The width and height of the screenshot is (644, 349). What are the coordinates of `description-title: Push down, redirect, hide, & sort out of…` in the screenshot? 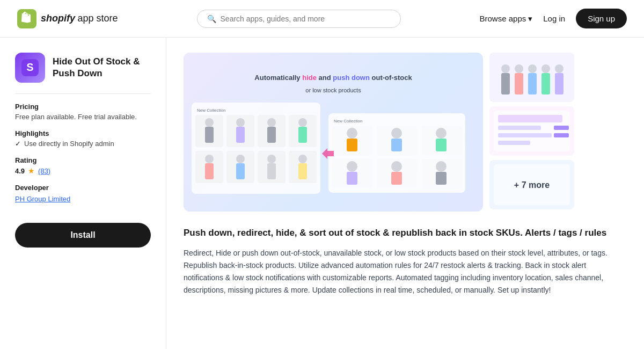 It's located at (405, 233).